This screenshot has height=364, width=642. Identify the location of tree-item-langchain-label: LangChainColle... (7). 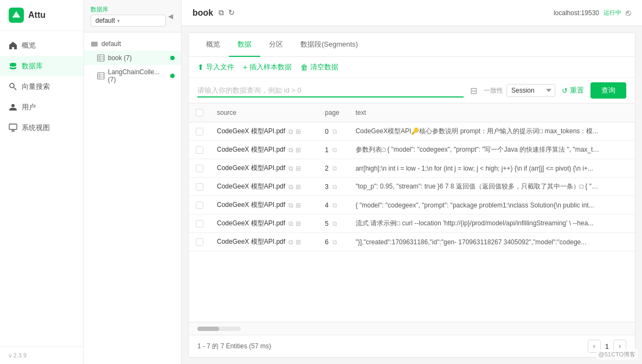
(138, 76).